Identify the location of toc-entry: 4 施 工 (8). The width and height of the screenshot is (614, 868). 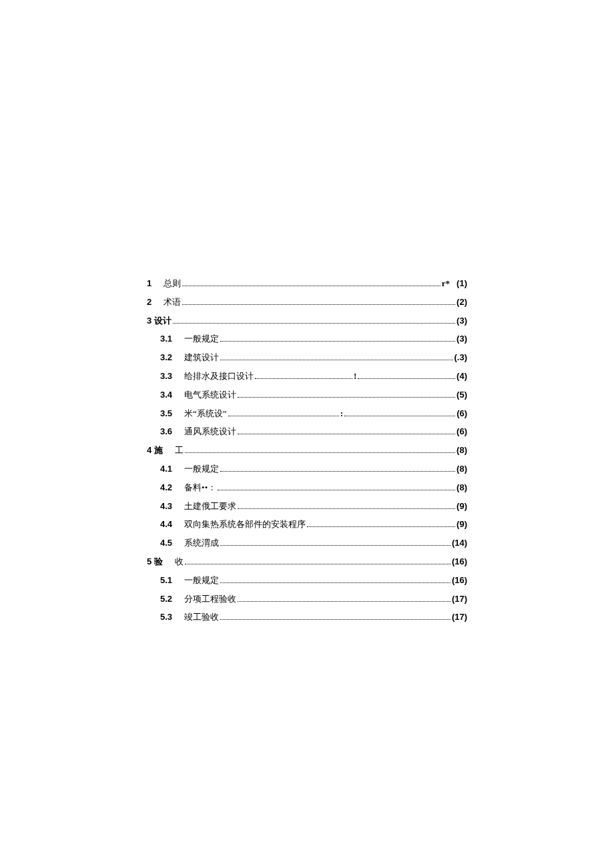
(307, 451).